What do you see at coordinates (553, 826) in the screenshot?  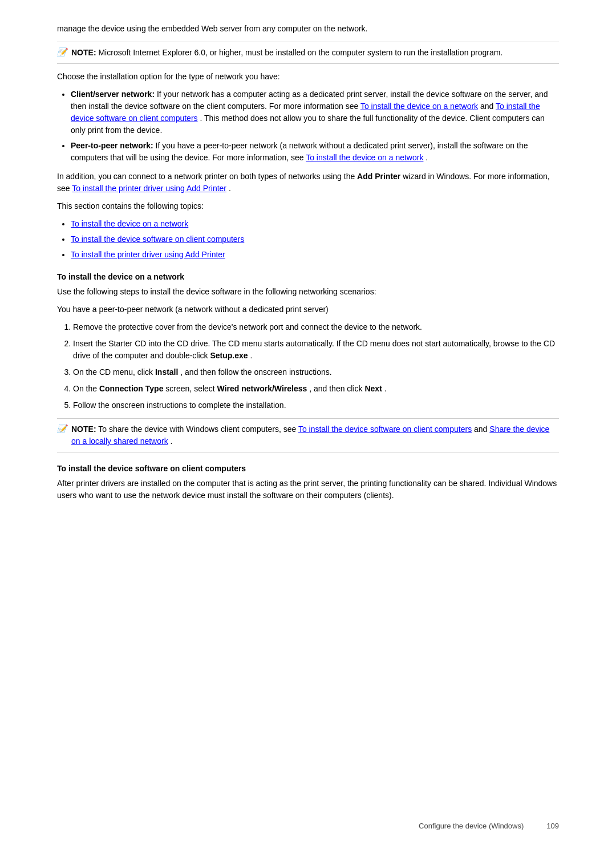 I see `footer-page: 109` at bounding box center [553, 826].